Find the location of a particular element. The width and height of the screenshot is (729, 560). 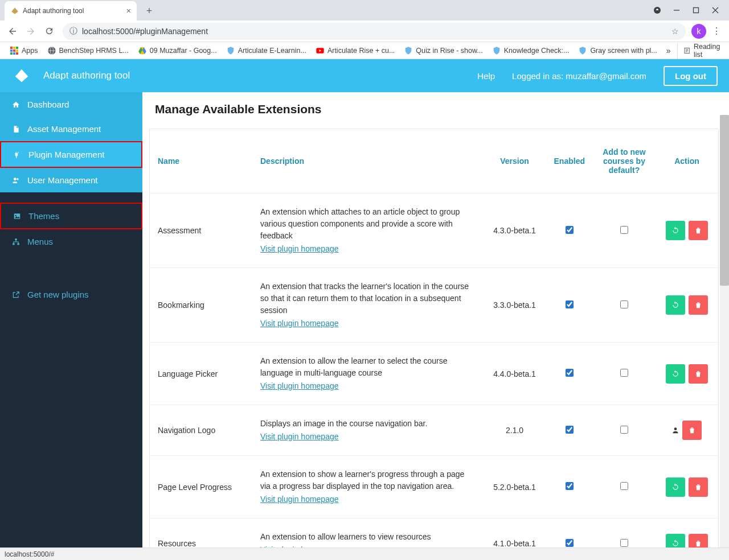

sidebar-item-themes: Themes is located at coordinates (71, 216).